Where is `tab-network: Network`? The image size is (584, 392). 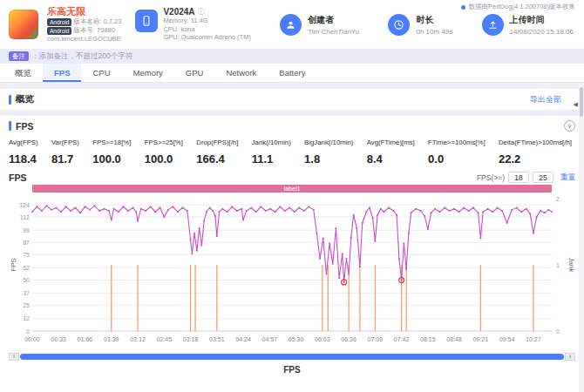 tab-network: Network is located at coordinates (241, 73).